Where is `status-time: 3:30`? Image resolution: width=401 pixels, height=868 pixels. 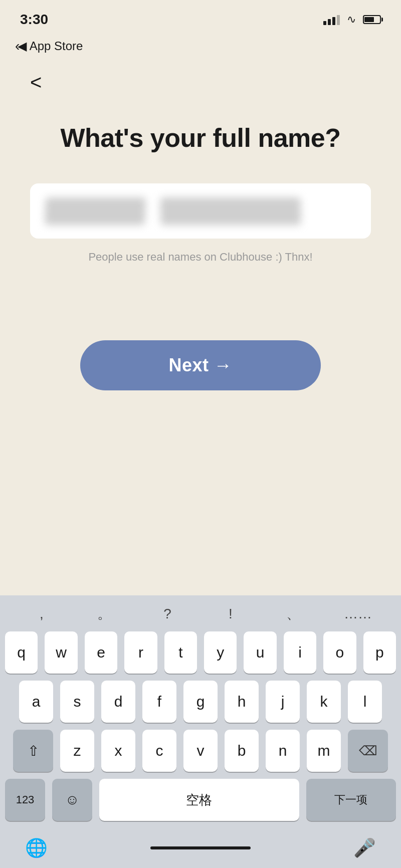
status-time: 3:30 is located at coordinates (34, 20).